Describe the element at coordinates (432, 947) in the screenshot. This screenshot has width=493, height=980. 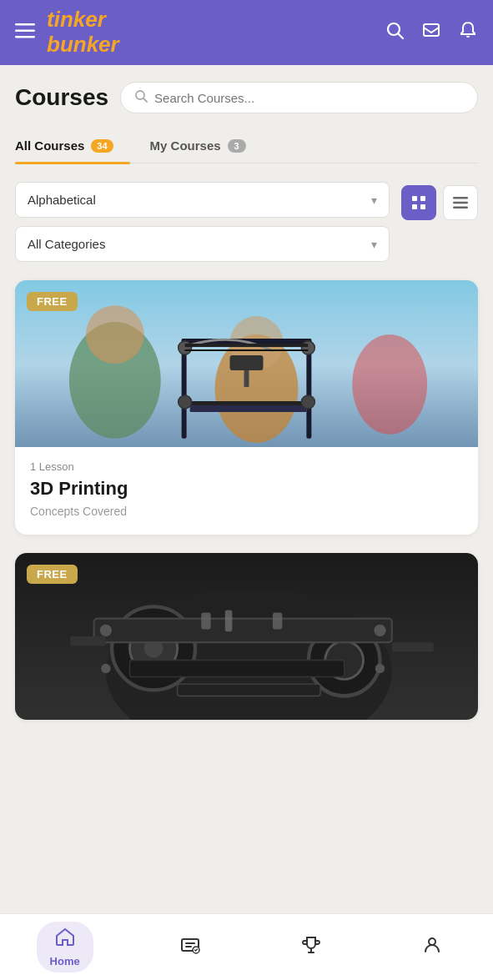
I see `nav-item-profile` at that location.